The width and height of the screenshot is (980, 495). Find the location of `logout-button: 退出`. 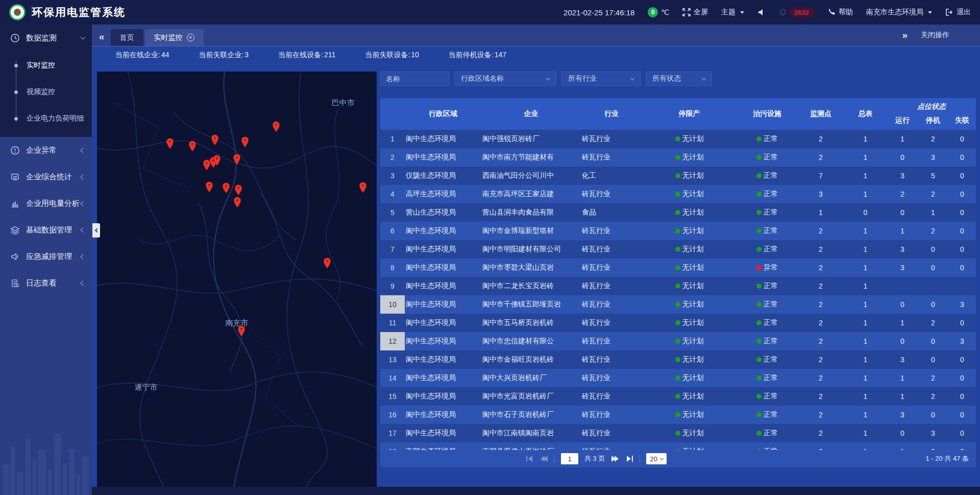

logout-button: 退出 is located at coordinates (958, 12).